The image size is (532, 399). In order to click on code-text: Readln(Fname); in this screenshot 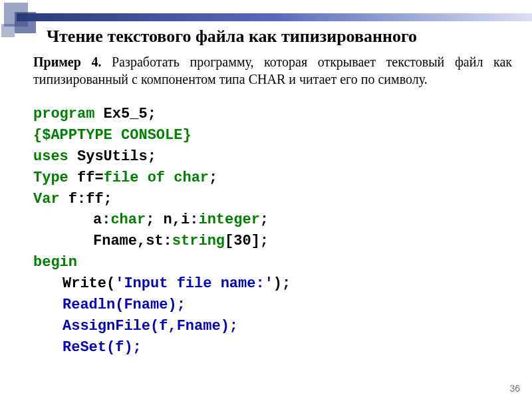, I will do `click(124, 305)`.